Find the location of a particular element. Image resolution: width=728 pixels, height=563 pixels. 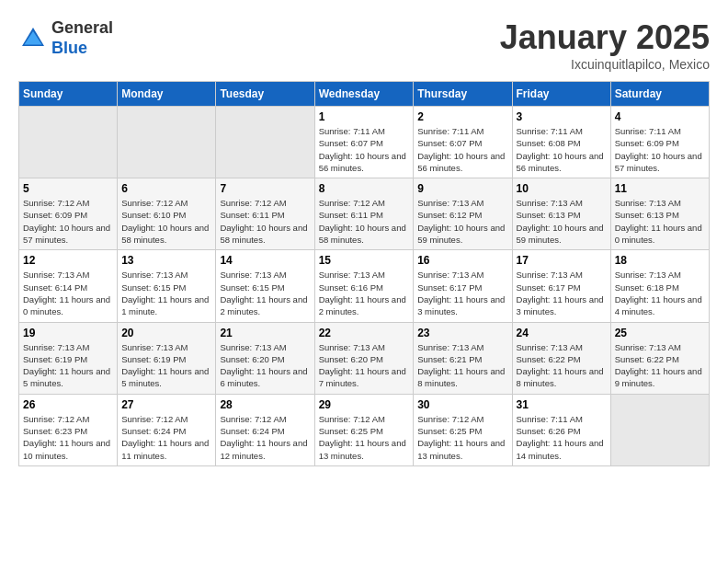

week-row-2: 5Sunrise: 7:12 AMSunset: 6:09 PMDaylight… is located at coordinates (364, 214).